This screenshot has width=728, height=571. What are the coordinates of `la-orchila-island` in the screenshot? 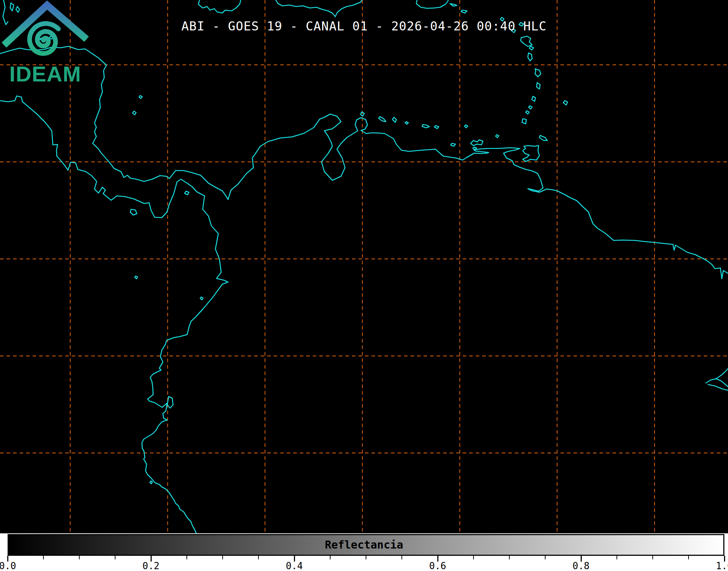 It's located at (437, 127).